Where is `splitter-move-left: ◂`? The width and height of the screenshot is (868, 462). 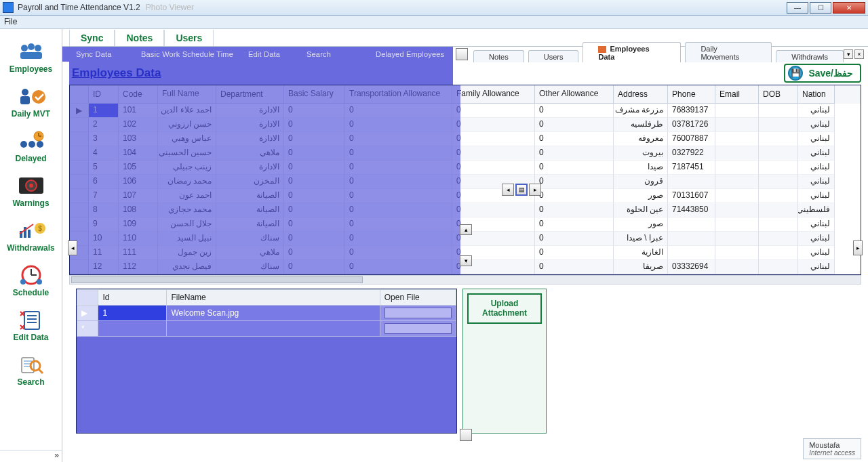 splitter-move-left: ◂ is located at coordinates (508, 190).